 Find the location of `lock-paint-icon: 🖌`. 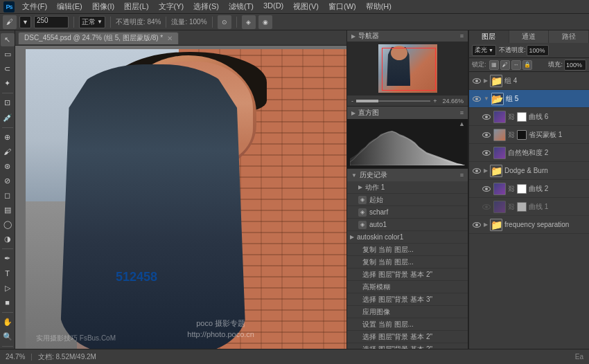

lock-paint-icon: 🖌 is located at coordinates (505, 65).